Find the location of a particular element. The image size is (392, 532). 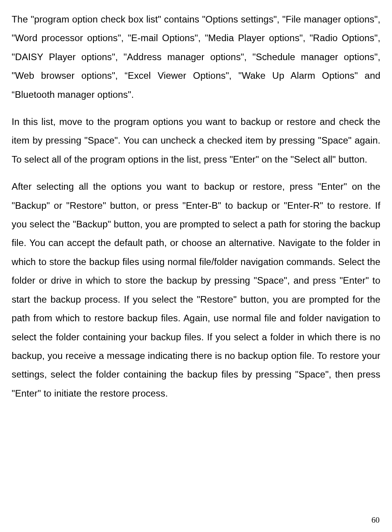

body-paragraph-2: In this list, move to the program option… is located at coordinates (196, 140).